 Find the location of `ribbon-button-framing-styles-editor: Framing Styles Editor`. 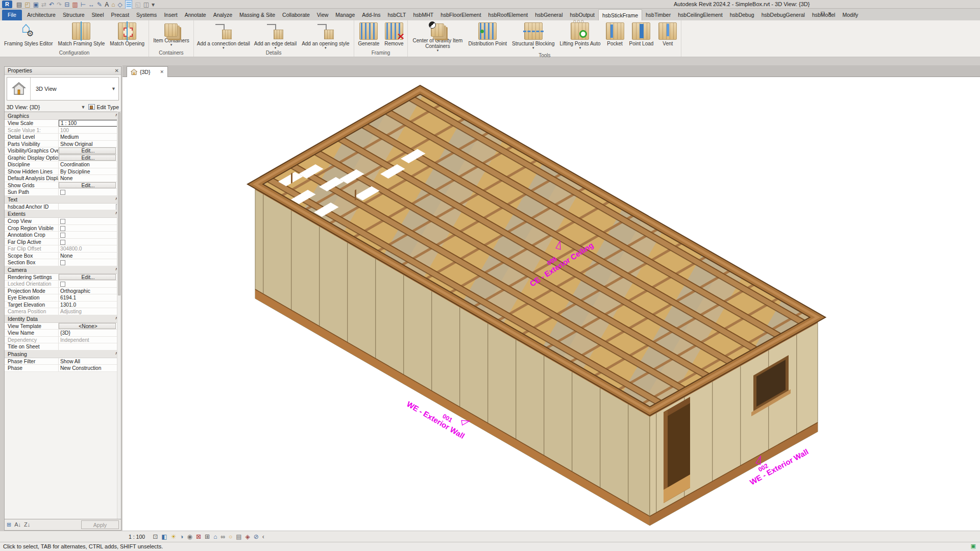

ribbon-button-framing-styles-editor: Framing Styles Editor is located at coordinates (29, 34).